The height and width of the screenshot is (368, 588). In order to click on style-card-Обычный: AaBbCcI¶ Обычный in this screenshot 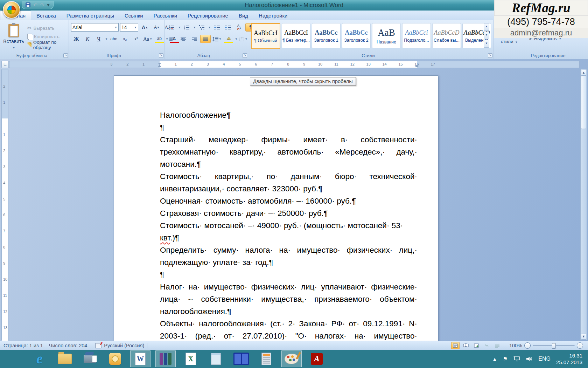, I will do `click(266, 36)`.